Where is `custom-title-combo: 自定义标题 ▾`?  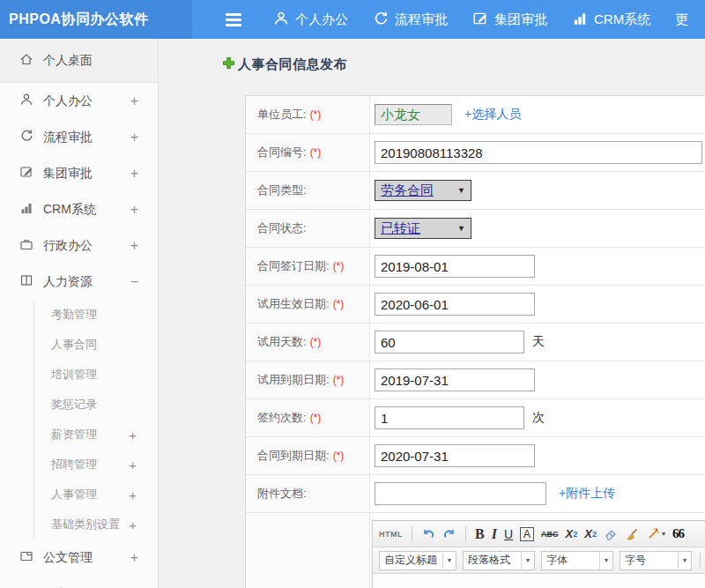 custom-title-combo: 自定义标题 ▾ is located at coordinates (418, 561).